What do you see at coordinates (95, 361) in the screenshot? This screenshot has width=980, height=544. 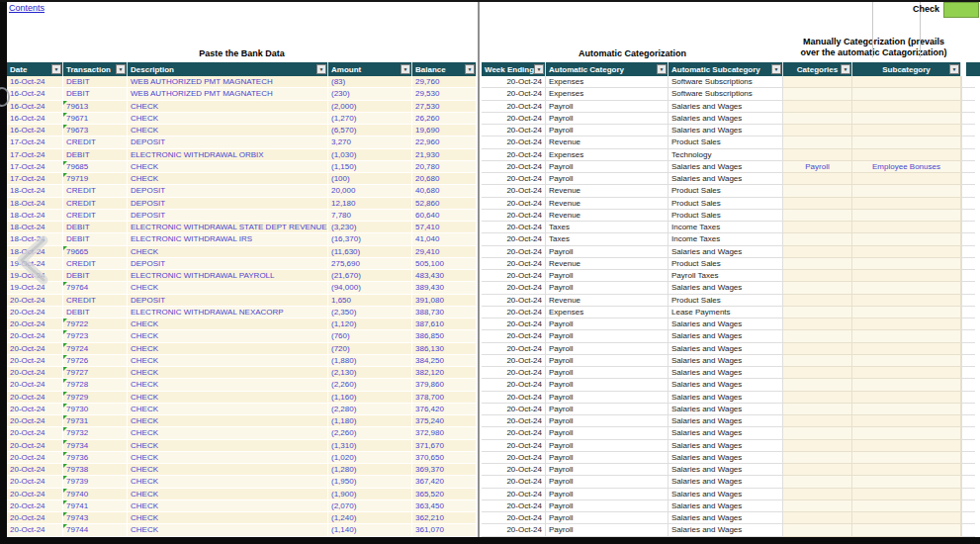 I see `transaction-cell: 79726` at bounding box center [95, 361].